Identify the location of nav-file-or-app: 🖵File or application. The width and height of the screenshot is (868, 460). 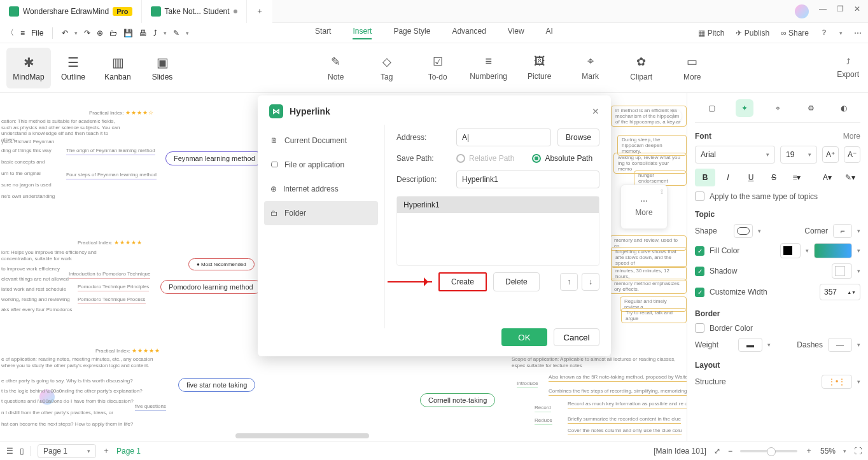
(321, 165).